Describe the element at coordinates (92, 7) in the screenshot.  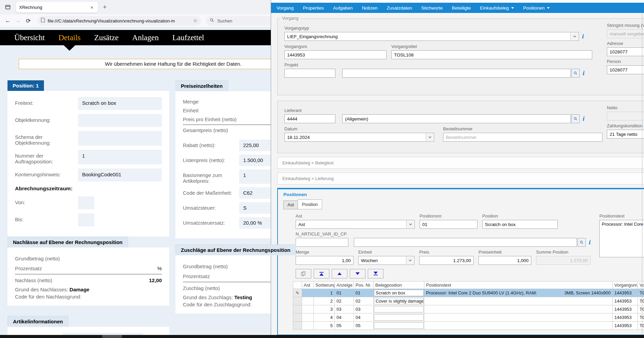
I see `tab-close-icon: ×` at that location.